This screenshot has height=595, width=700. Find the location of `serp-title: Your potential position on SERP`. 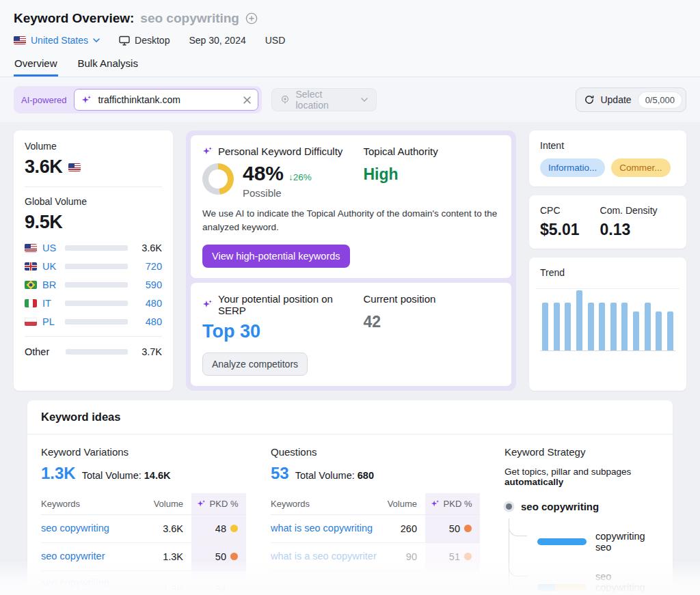

serp-title: Your potential position on SERP is located at coordinates (291, 305).